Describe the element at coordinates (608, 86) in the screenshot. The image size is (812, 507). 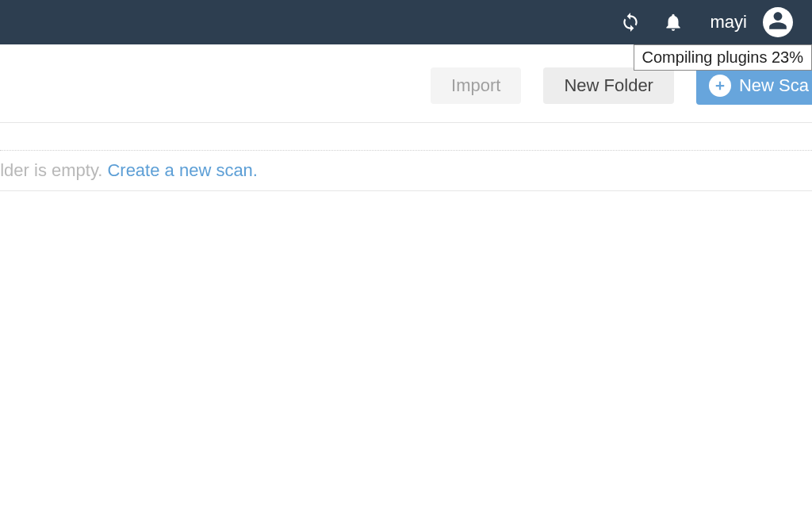
I see `new-folder-button: New Folder` at that location.